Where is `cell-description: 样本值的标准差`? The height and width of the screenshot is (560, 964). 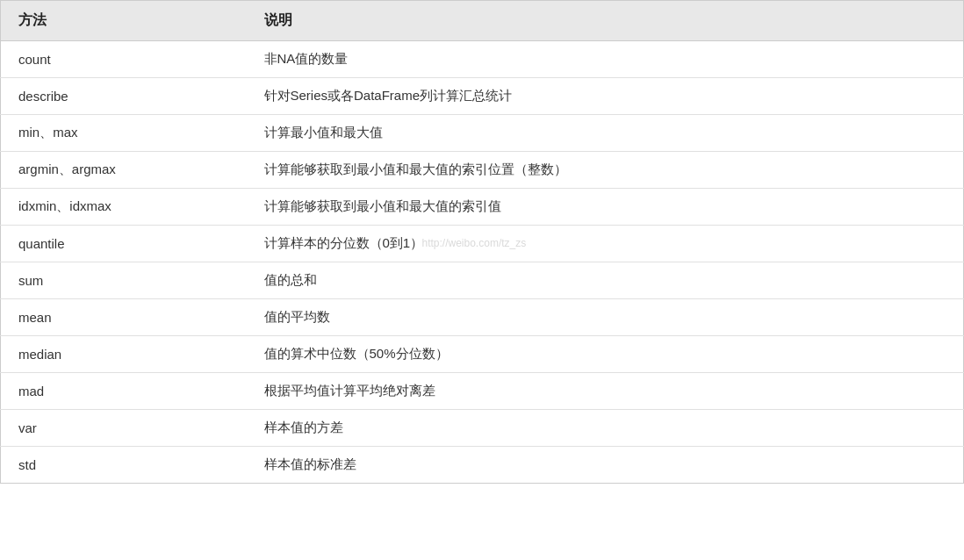
cell-description: 样本值的标准差 is located at coordinates (606, 465).